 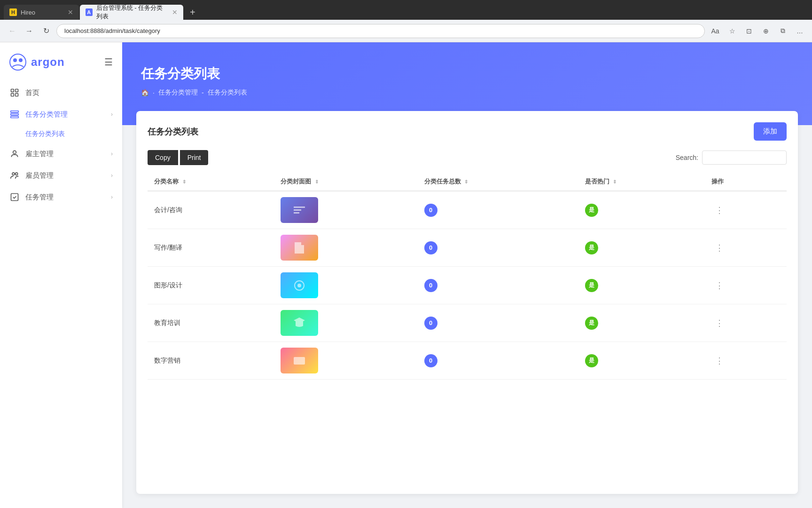 I want to click on print-button: Print, so click(x=195, y=158).